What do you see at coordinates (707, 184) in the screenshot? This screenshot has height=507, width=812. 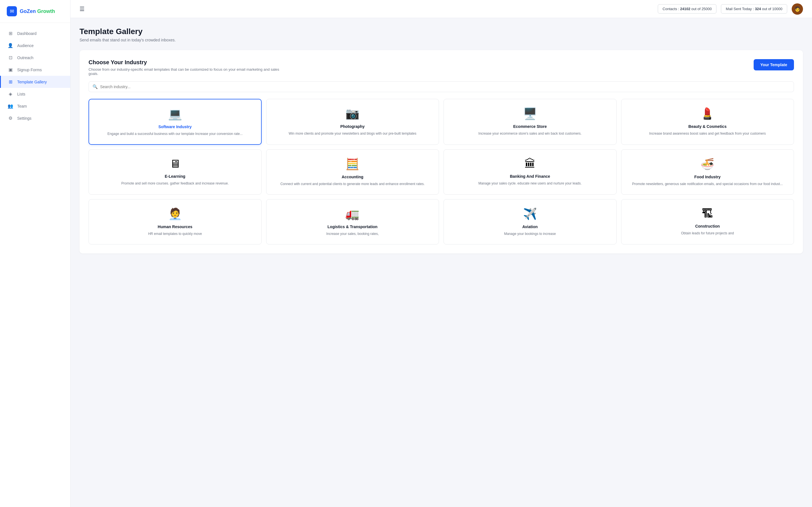 I see `industry-desc-food: Promote newsletters, generous sale notif…` at bounding box center [707, 184].